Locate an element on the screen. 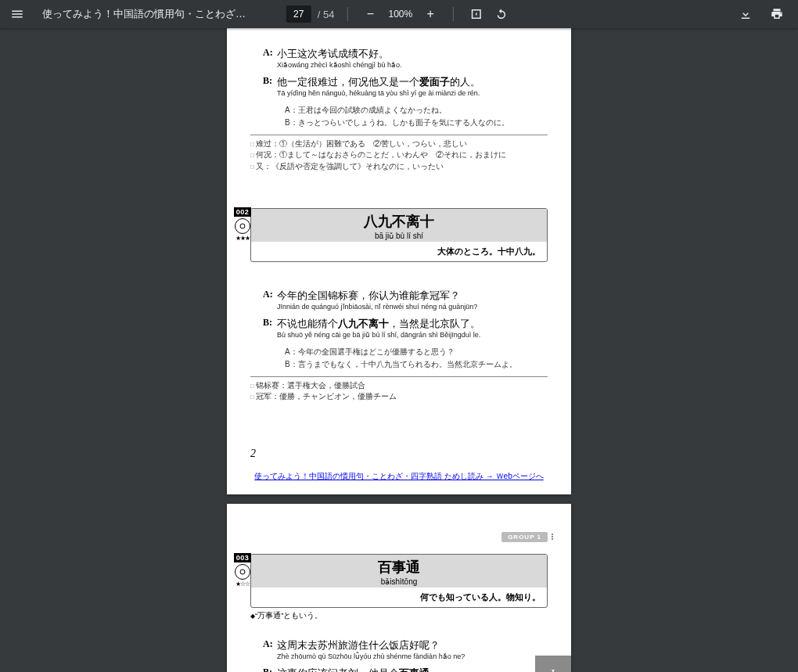 The image size is (798, 672). entry-block: 003 ★☆☆ 百事通 bǎishìtōng 何でも知っている人。物知り。 is located at coordinates (399, 580).